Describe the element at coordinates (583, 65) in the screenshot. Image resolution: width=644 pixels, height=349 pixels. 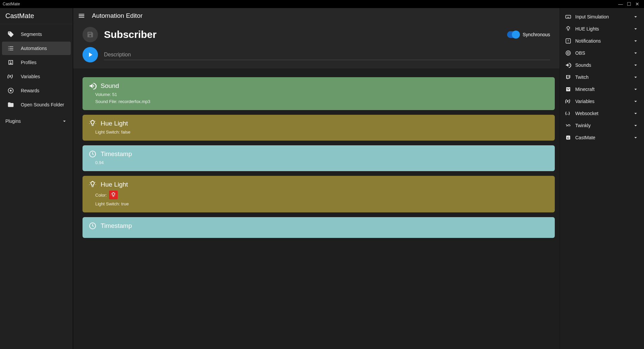
I see `category-label: Sounds` at that location.